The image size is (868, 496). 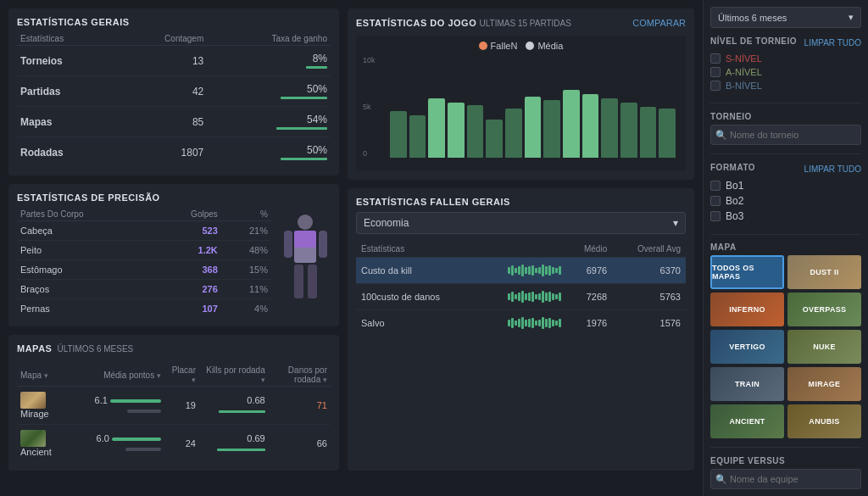 What do you see at coordinates (744, 59) in the screenshot?
I see `checkbox-s-label: S-NÍVEL` at bounding box center [744, 59].